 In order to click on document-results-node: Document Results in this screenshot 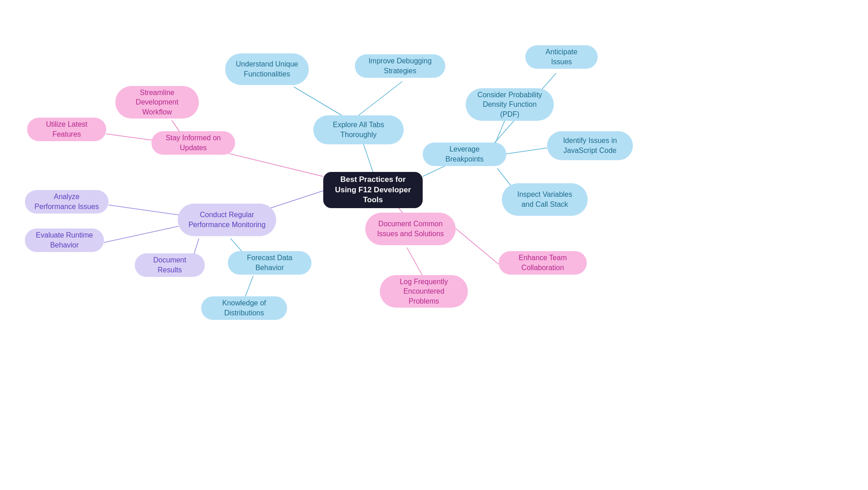, I will do `click(170, 265)`.